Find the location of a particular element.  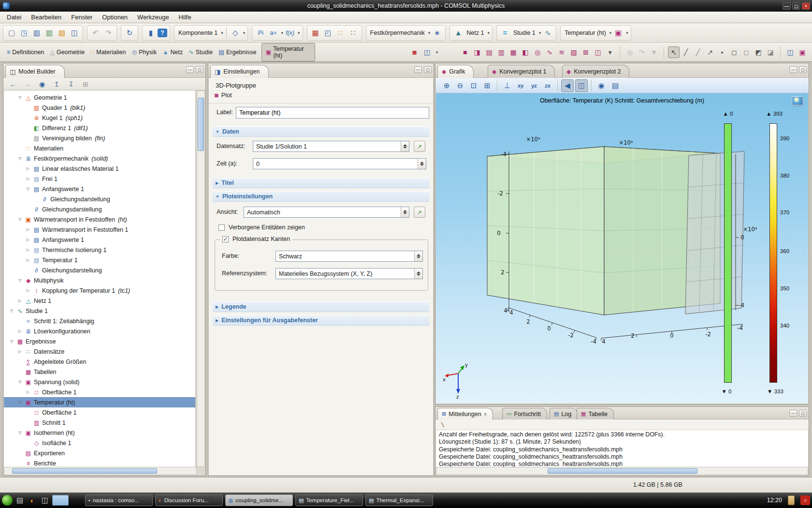

close-tab-icon: × is located at coordinates (485, 414).